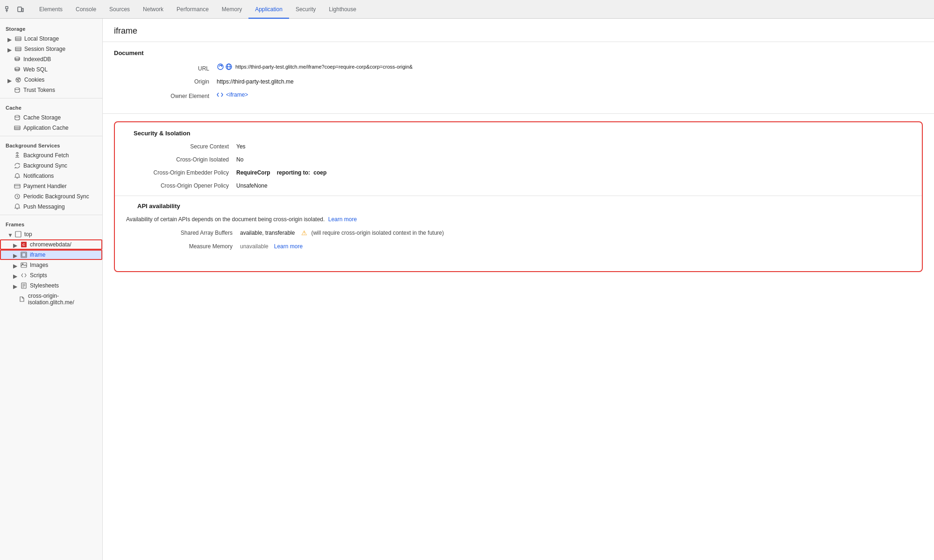 This screenshot has width=934, height=560. What do you see at coordinates (24, 265) in the screenshot?
I see `images-icon` at bounding box center [24, 265].